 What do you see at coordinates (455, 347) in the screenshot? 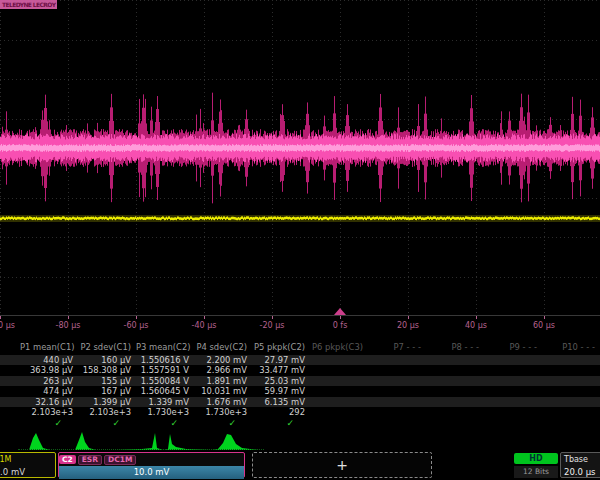
I see `param-header: P8 - - -` at bounding box center [455, 347].